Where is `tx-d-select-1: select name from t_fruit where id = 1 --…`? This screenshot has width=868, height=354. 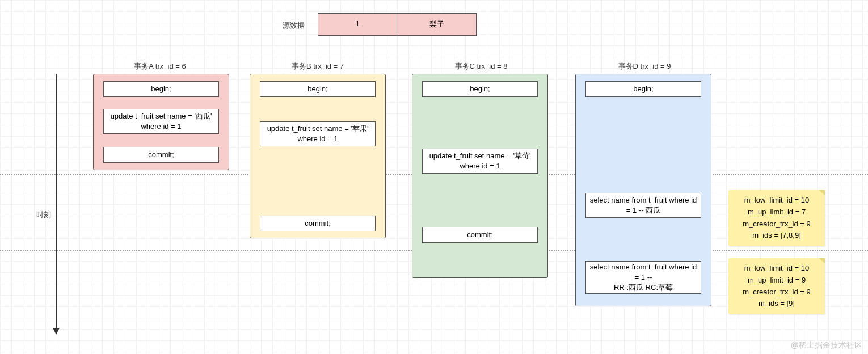
tx-d-select-1: select name from t_fruit where id = 1 --… is located at coordinates (643, 205).